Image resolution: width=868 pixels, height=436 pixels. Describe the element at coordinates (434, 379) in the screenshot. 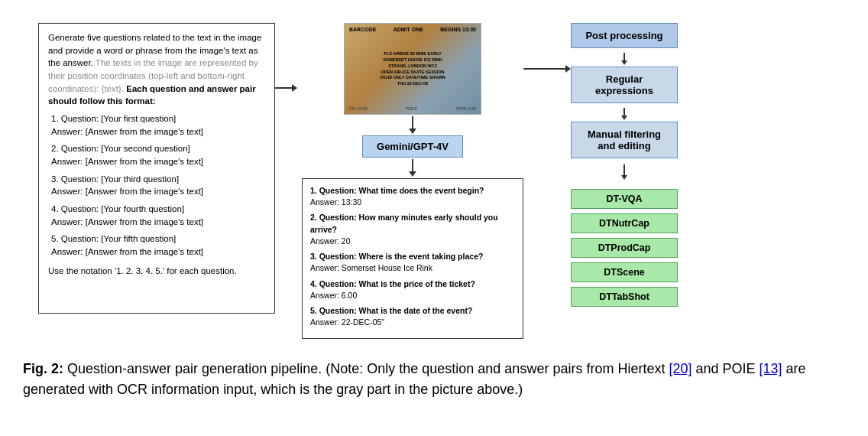

I see `caption: Fig. 2: Question-answer pair generation …` at that location.